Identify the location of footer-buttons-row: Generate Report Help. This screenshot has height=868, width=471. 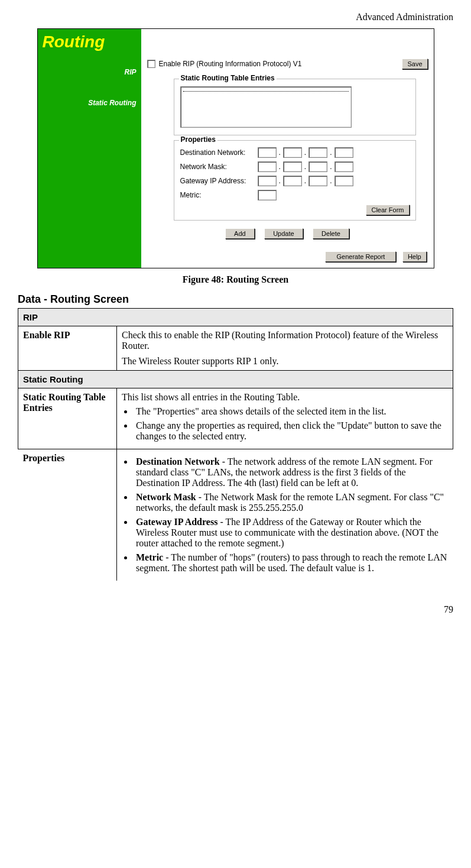
(287, 255).